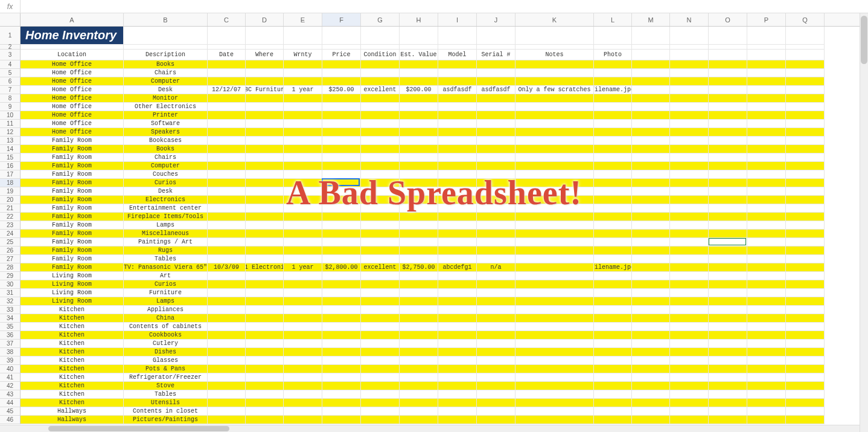 The height and width of the screenshot is (432, 868). Describe the element at coordinates (496, 234) in the screenshot. I see `cell-J24` at that location.